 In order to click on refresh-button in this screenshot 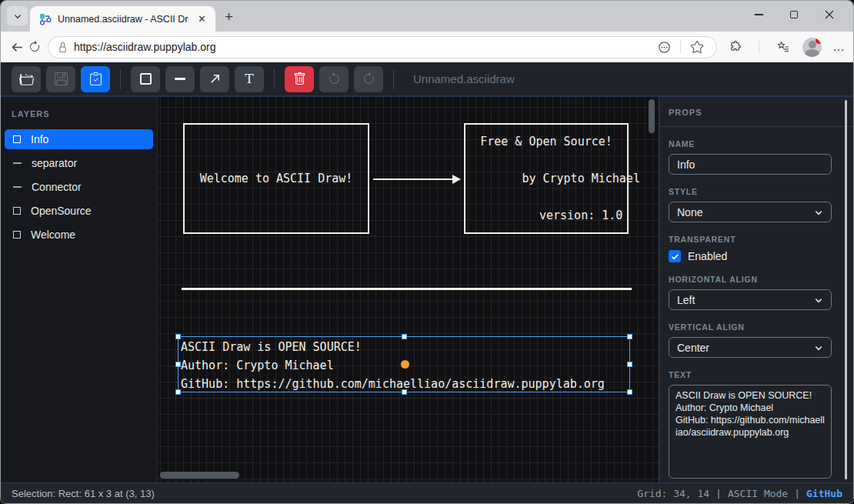, I will do `click(35, 47)`.